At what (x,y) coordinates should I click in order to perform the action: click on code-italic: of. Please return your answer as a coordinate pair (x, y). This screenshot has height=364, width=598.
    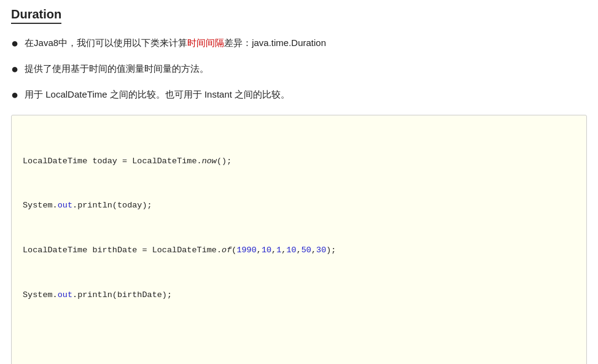
    Looking at the image, I should click on (227, 250).